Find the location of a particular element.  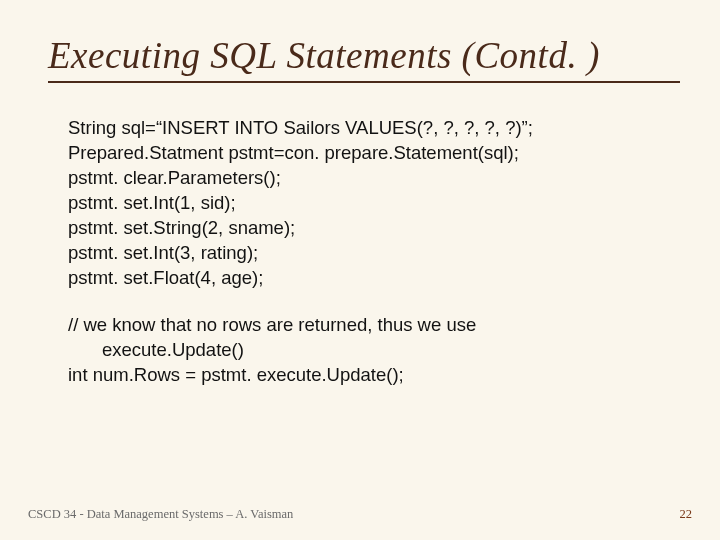

code-line-7: pstmt. set.Float(4, age); is located at coordinates (370, 278).